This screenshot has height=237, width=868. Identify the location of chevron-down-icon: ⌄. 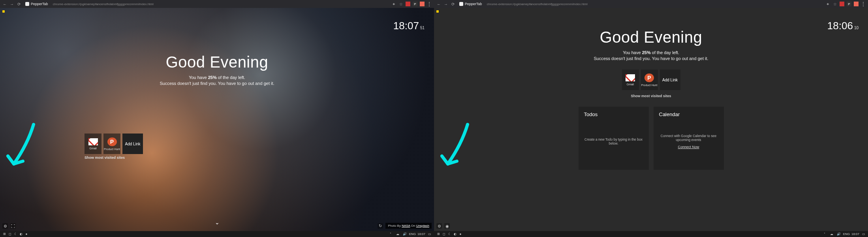
(217, 222).